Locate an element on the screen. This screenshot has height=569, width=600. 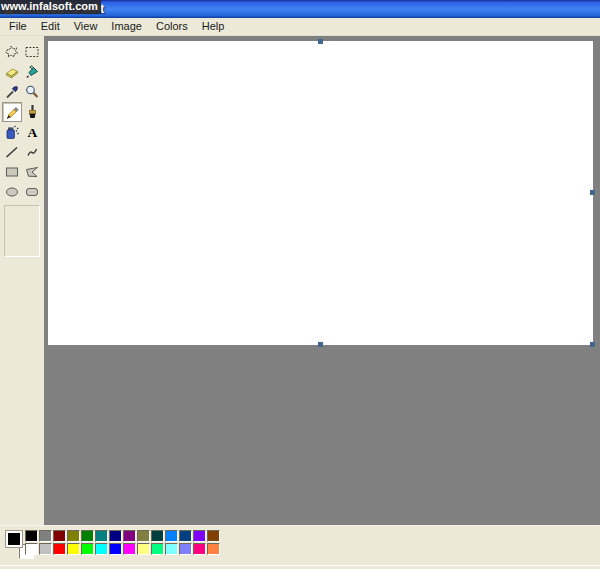
statusbar-strip is located at coordinates (300, 567).